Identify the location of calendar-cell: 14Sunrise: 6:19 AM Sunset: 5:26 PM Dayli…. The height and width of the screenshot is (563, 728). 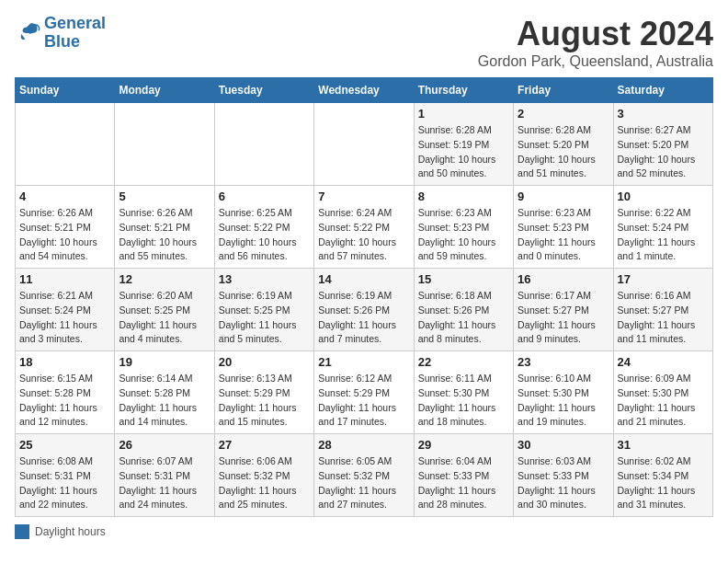
(364, 310).